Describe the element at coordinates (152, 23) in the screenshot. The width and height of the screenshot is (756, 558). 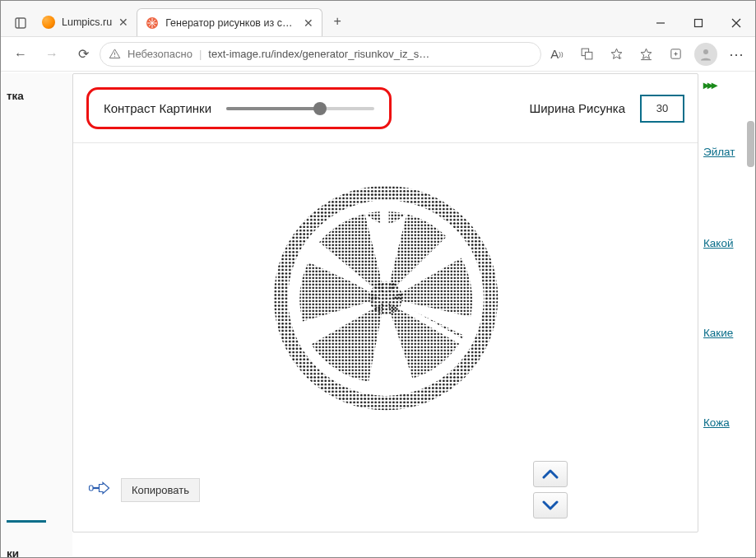
I see `favicon-textimage-icon` at that location.